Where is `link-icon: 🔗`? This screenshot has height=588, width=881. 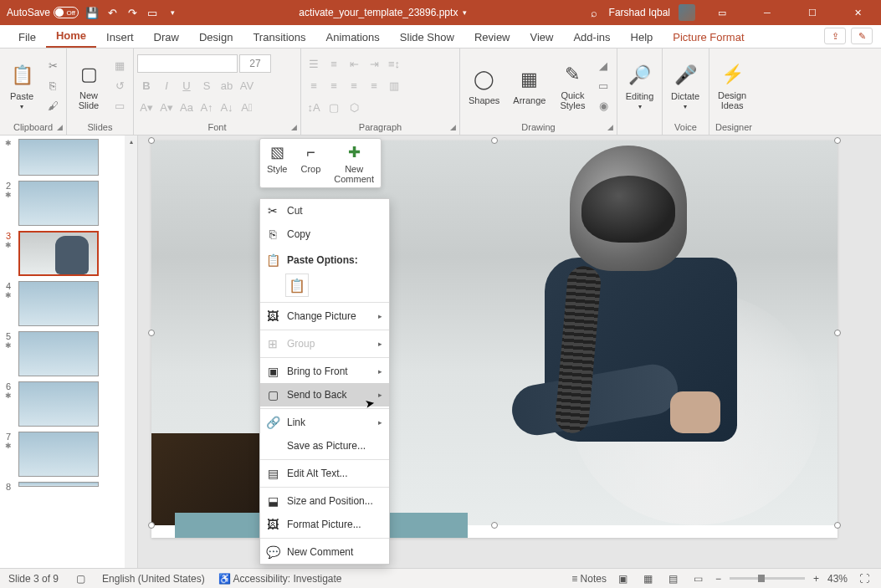
link-icon: 🔗 is located at coordinates (273, 422).